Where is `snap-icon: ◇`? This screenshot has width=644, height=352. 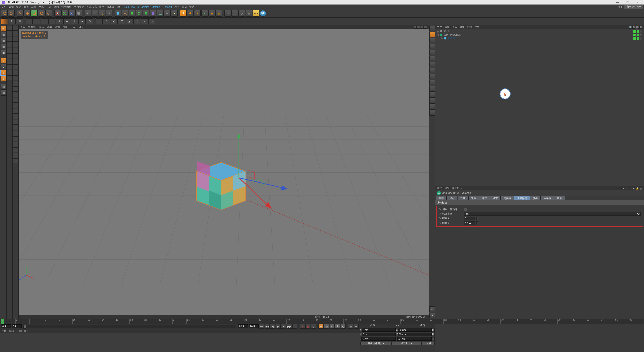
snap-icon: ◇ is located at coordinates (242, 13).